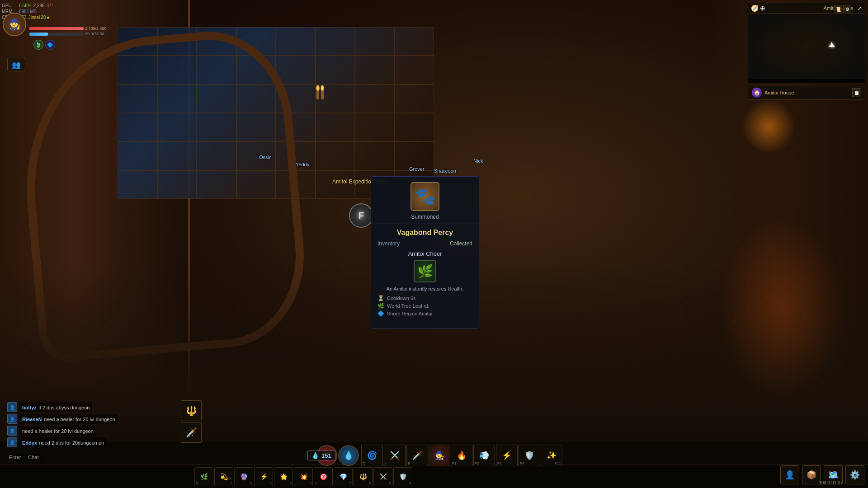  Describe the element at coordinates (33, 457) in the screenshot. I see `chat-button: Chat` at that location.